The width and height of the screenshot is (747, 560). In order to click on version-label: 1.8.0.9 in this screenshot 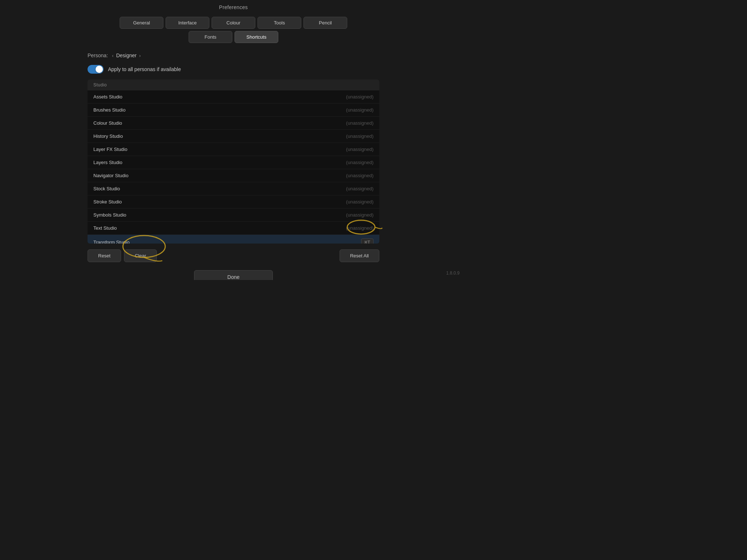, I will do `click(453, 273)`.